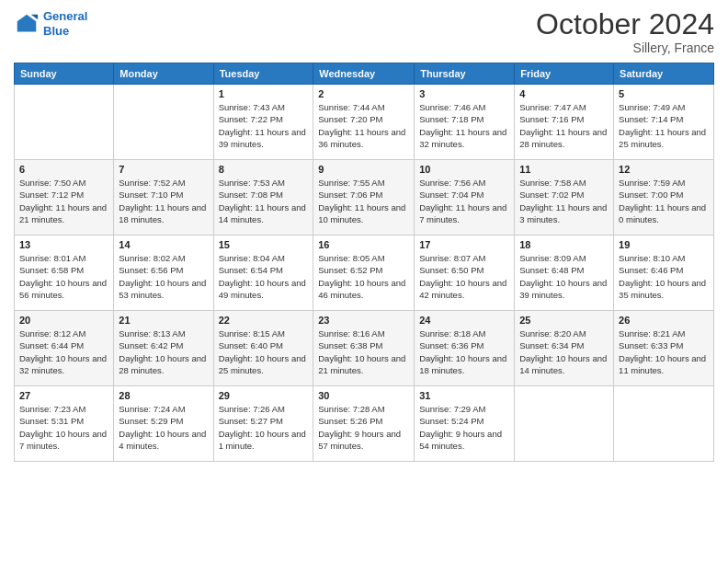 This screenshot has height=563, width=728. Describe the element at coordinates (264, 94) in the screenshot. I see `day-number: 1` at that location.